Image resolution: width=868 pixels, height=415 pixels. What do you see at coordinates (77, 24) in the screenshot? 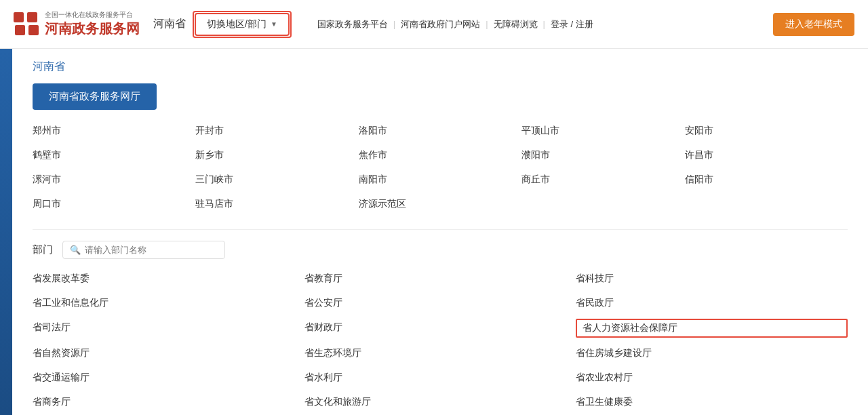
I see `logo-area: 全国一体化在线政务服务平台 河南政务服务网` at bounding box center [77, 24].